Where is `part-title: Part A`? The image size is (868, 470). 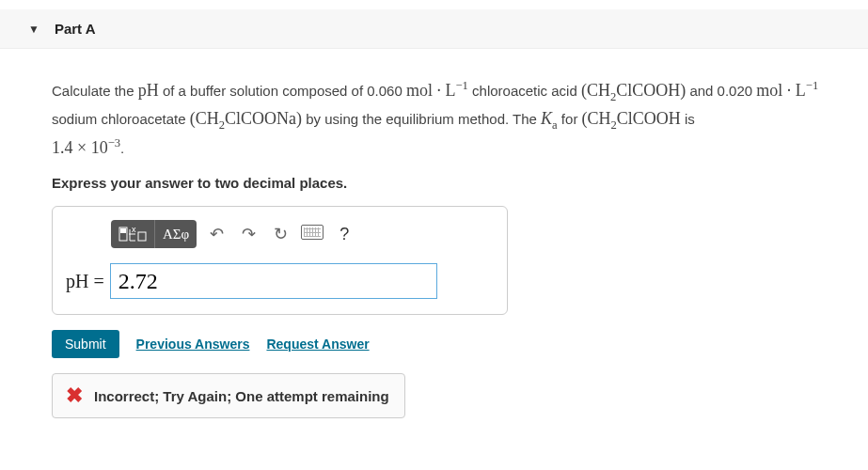
part-title: Part A is located at coordinates (75, 28).